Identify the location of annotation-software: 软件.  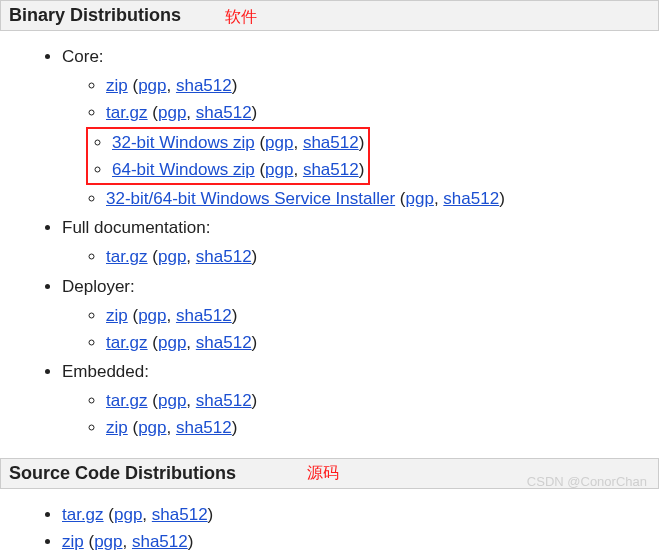
(241, 18).